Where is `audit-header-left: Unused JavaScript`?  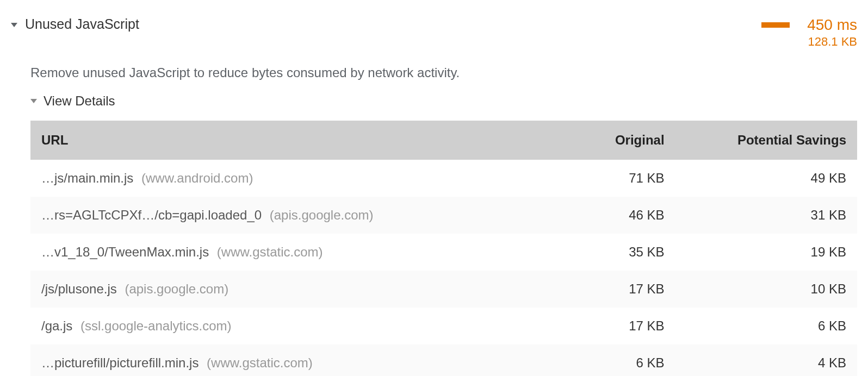 audit-header-left: Unused JavaScript is located at coordinates (75, 24).